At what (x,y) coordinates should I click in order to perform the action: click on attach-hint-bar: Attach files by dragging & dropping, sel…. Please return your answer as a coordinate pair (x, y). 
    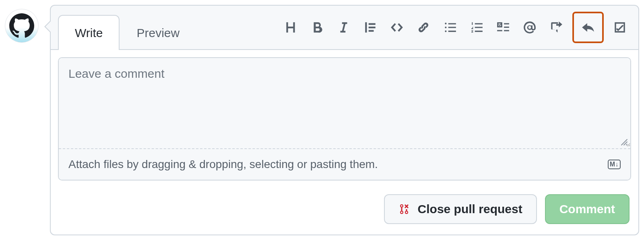
    Looking at the image, I should click on (345, 164).